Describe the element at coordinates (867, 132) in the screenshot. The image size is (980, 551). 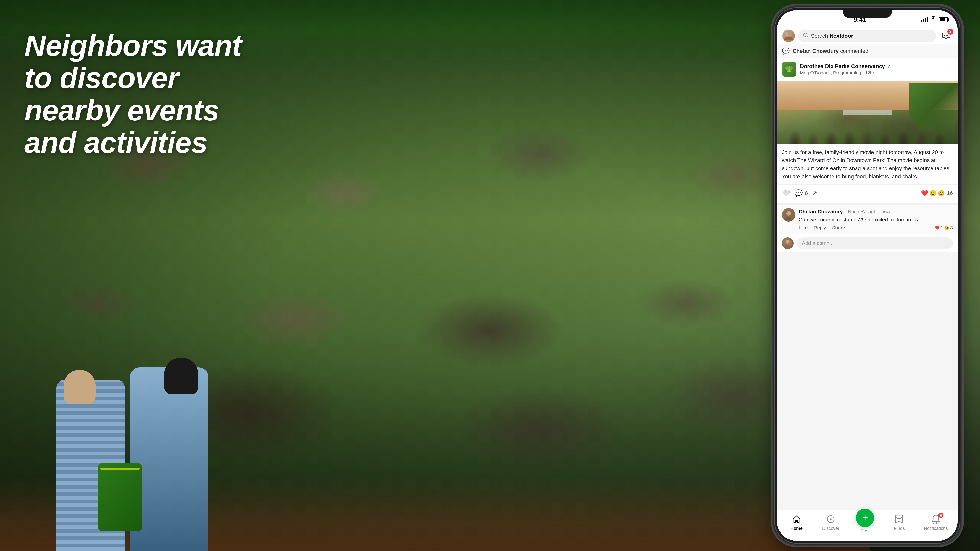
I see `post-card: Dorothea Dix Parks Conservancy ✓ Meg O'D…` at that location.